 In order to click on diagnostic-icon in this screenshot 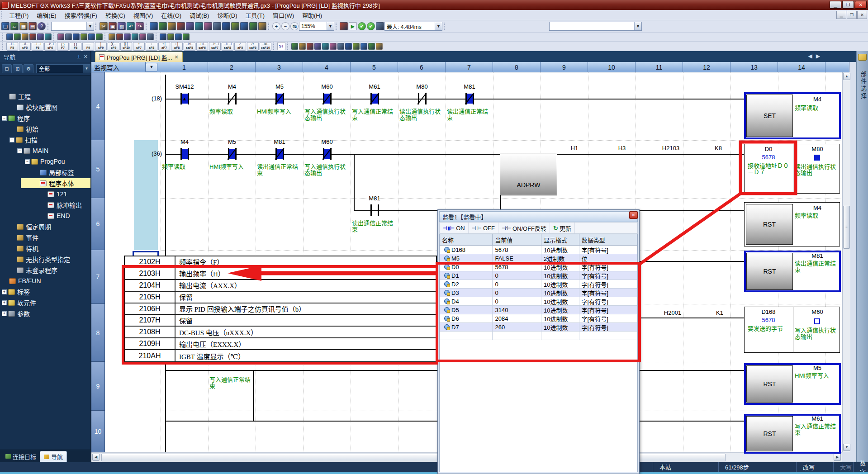, I will do `click(119, 37)`.